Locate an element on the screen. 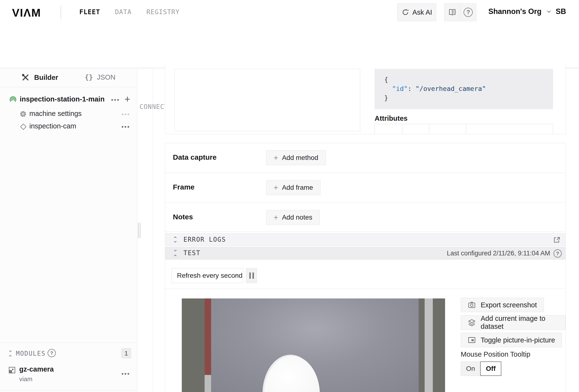 Image resolution: width=579 pixels, height=392 pixels. camera-sphere-object is located at coordinates (292, 374).